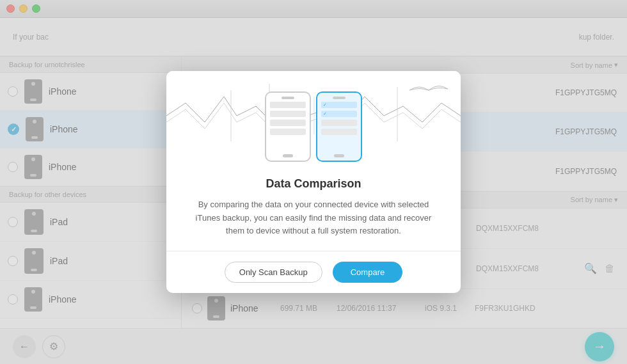  I want to click on modal-actions: Only Scan Backup Compare, so click(314, 273).